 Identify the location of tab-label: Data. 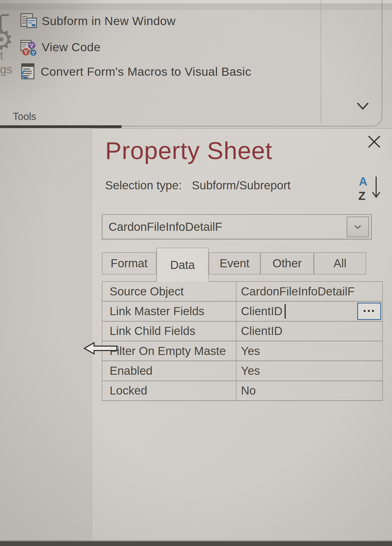
(183, 265).